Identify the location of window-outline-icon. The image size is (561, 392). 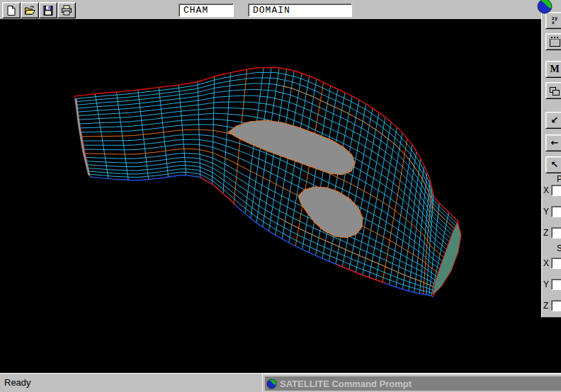
(555, 42).